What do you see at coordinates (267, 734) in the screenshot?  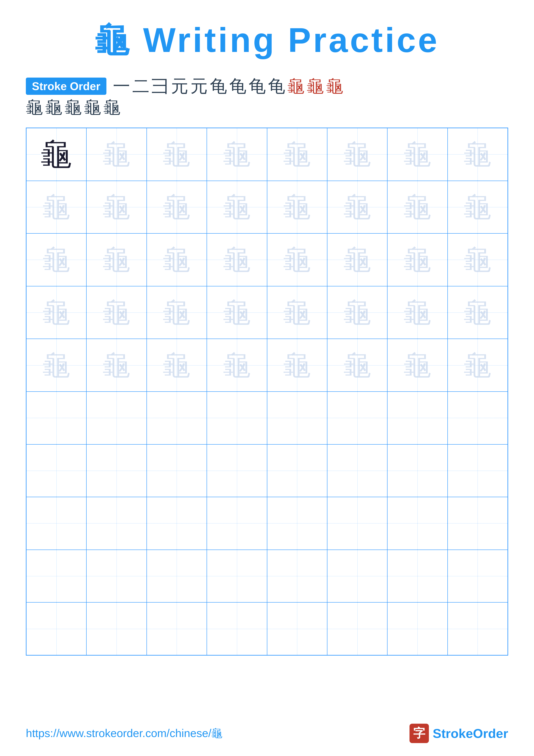 I see `footer: https://www.strokeorder.com/chinese/龜 字 …` at bounding box center [267, 734].